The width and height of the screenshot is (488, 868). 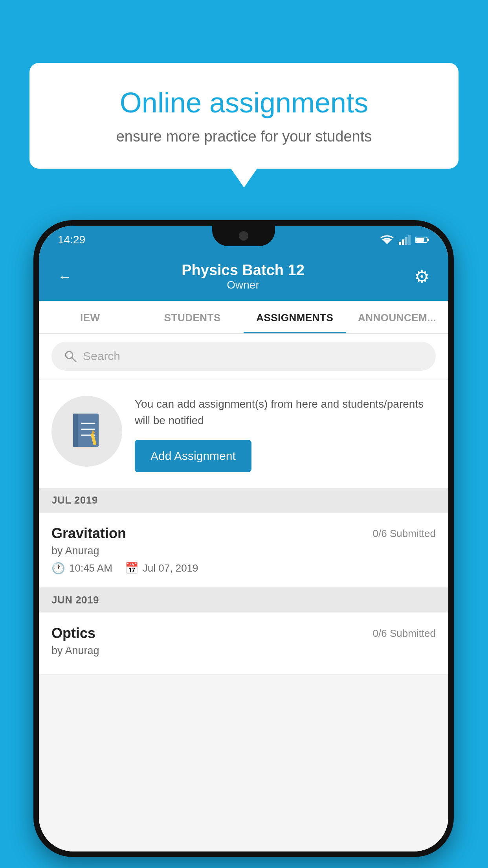 I want to click on batch-title: Physics Batch 12, so click(x=243, y=270).